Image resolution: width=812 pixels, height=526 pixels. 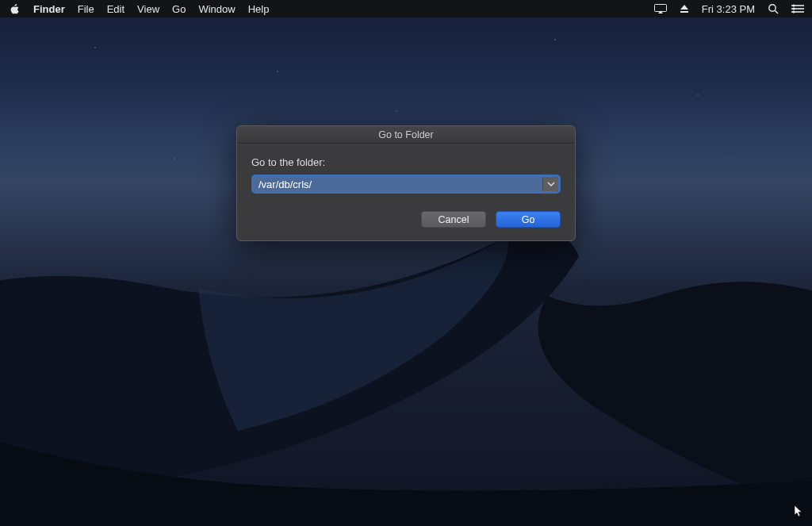 I want to click on spotlight-icon, so click(x=773, y=9).